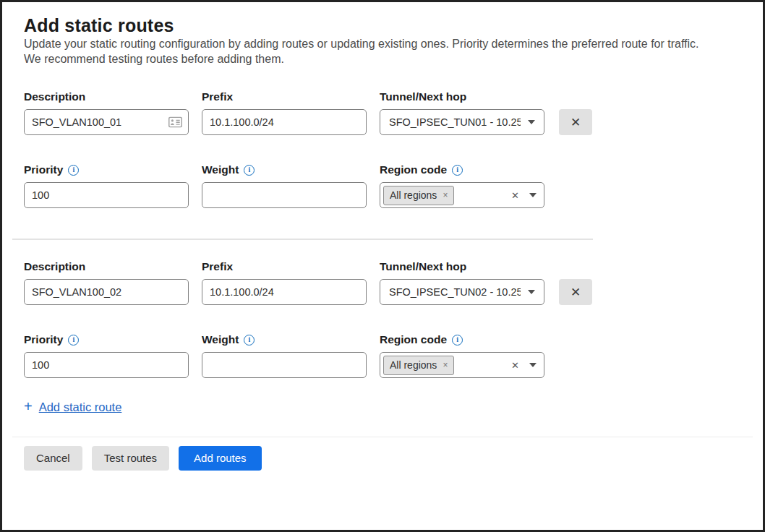  Describe the element at coordinates (462, 113) in the screenshot. I see `route-1-tunnel-field: Tunnel/Next hop SFO_IPSEC_TUN01 - 10.25.…` at that location.